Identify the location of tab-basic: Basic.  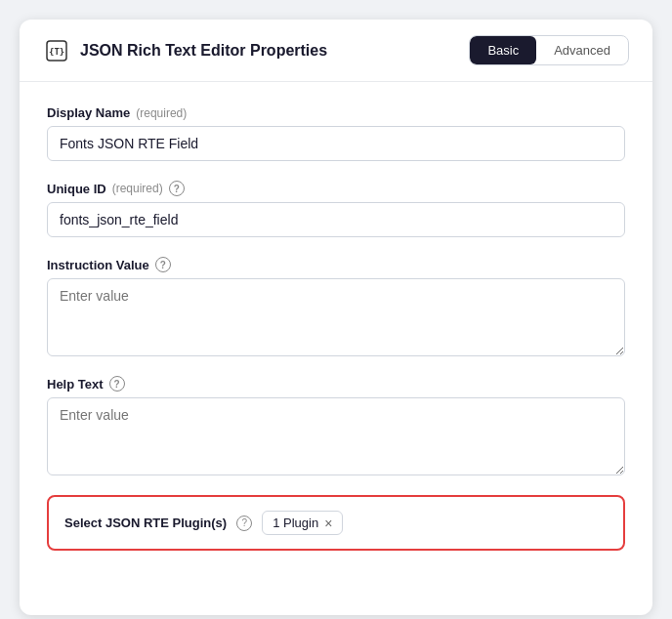
(503, 51).